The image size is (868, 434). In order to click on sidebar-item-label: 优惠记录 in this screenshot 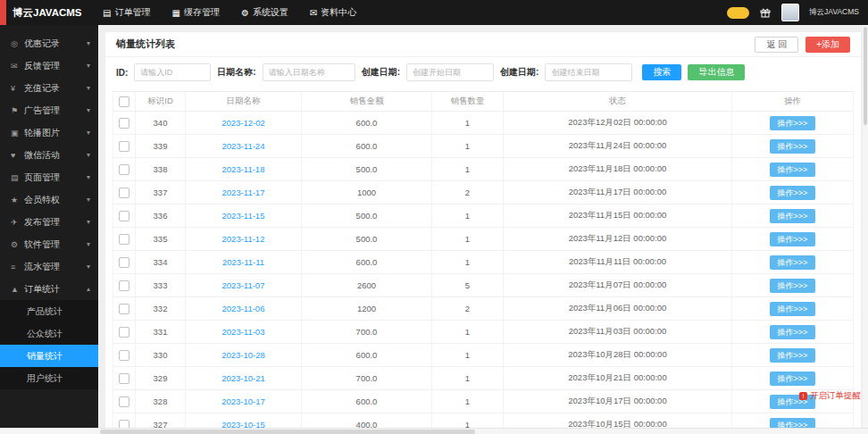, I will do `click(55, 44)`.